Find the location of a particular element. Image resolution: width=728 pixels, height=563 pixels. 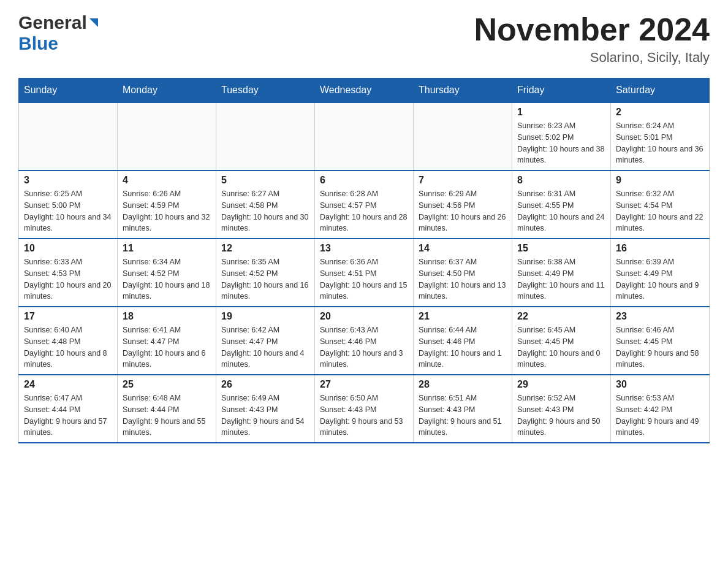

day-info: Sunrise: 6:48 AM Sunset: 4:44 PM Dayligh… is located at coordinates (167, 416).